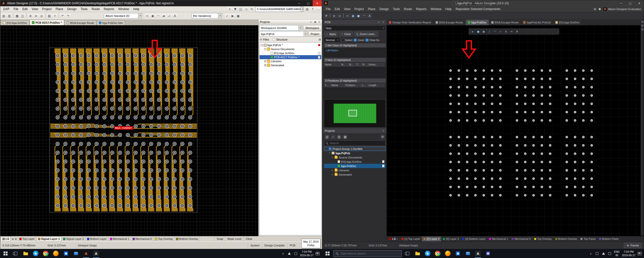 The width and height of the screenshot is (644, 258). Describe the element at coordinates (142, 239) in the screenshot. I see `layer-tab: Mechanical 6` at that location.